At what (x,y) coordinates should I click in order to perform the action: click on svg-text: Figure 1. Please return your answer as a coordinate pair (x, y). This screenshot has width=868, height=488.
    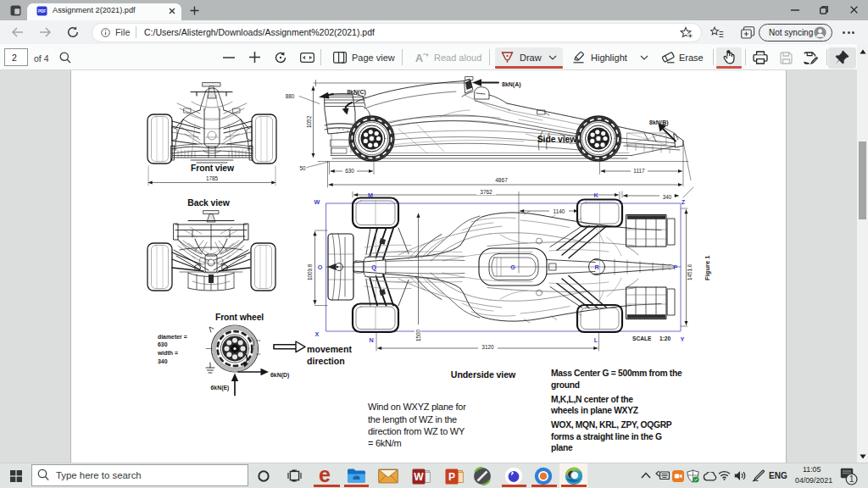
    Looking at the image, I should click on (707, 268).